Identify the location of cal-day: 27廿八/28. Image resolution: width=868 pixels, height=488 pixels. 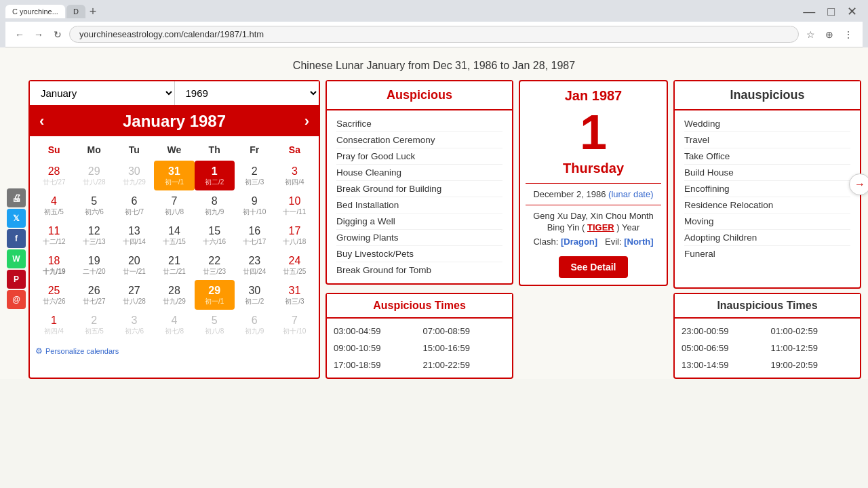
(134, 295).